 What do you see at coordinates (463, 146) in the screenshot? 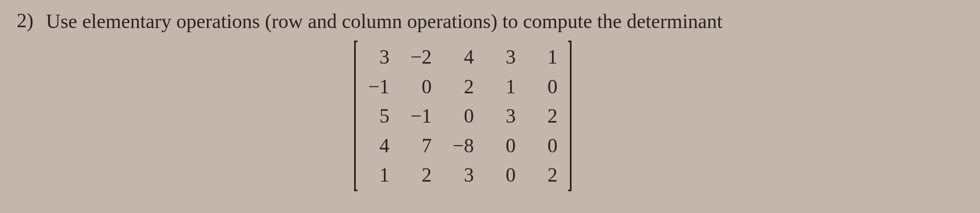
I see `matrix-cell: −8` at bounding box center [463, 146].